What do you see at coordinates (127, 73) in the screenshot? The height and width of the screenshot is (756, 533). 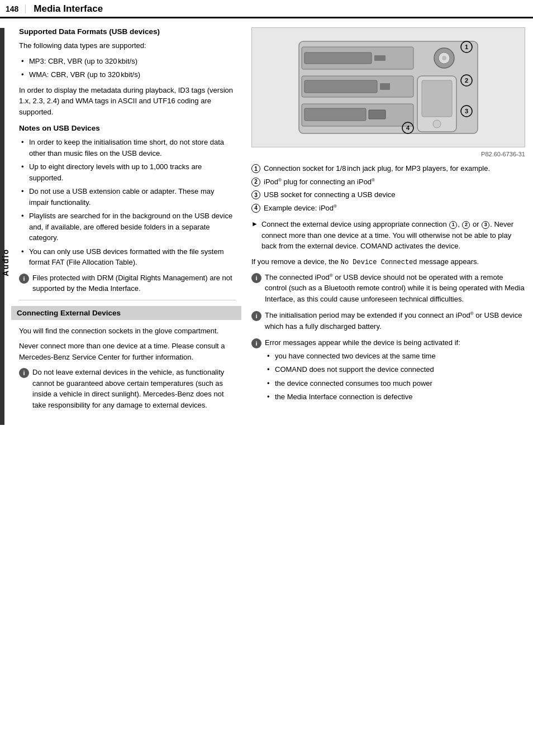 I see `section-supported-formats: Supported Data Formats (USB devices) The…` at bounding box center [127, 73].